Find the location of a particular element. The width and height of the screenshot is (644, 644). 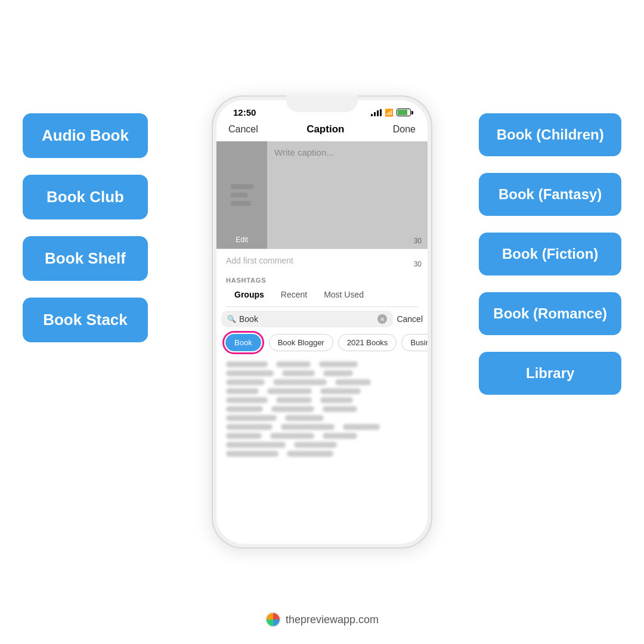

chip-business-coa: Business Coa is located at coordinates (414, 342).